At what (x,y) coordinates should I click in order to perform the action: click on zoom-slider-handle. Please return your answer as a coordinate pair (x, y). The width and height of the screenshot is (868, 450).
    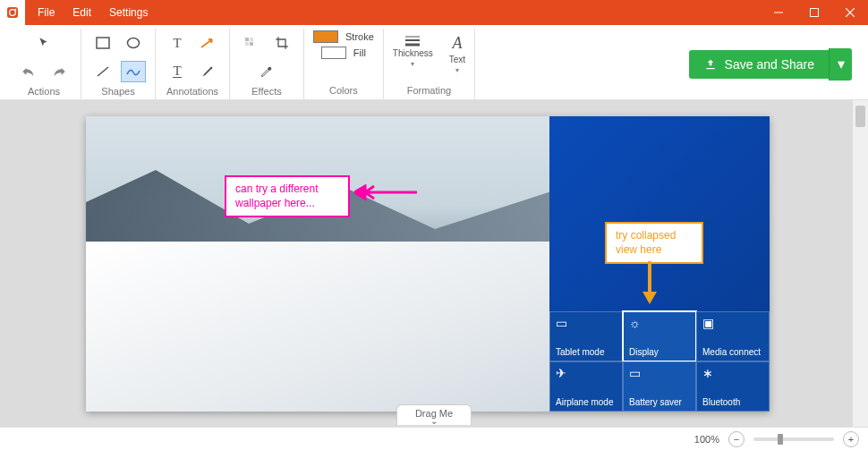
    Looking at the image, I should click on (780, 439).